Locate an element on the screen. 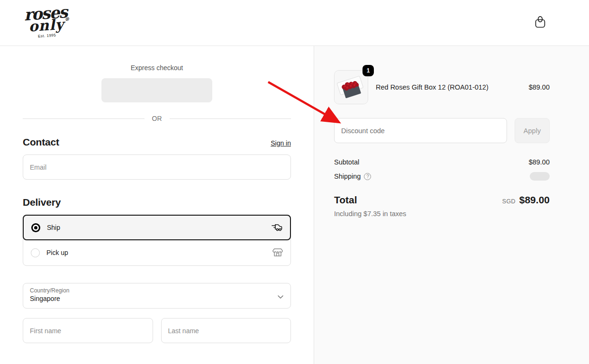  delivery-heading: Delivery is located at coordinates (157, 202).